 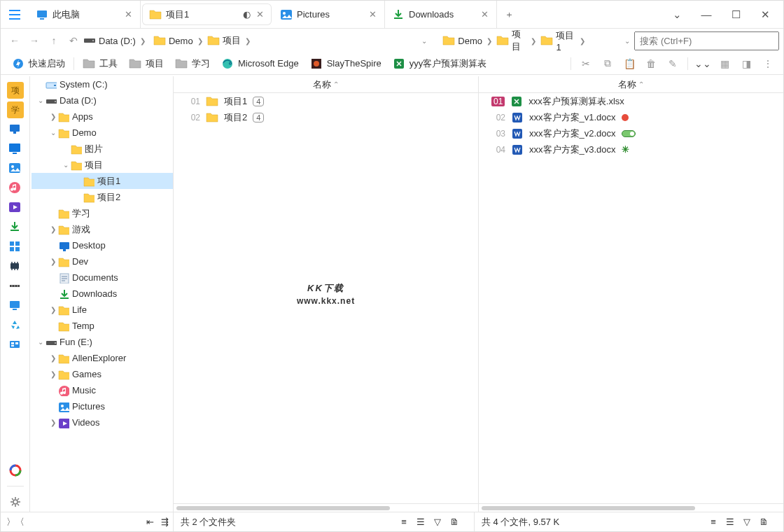 I want to click on settings-icon, so click(x=15, y=502).